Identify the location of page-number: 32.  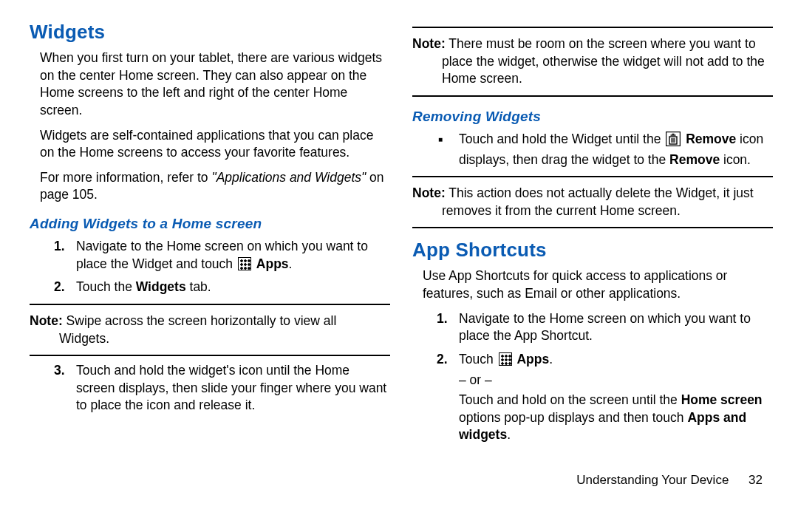
(755, 480).